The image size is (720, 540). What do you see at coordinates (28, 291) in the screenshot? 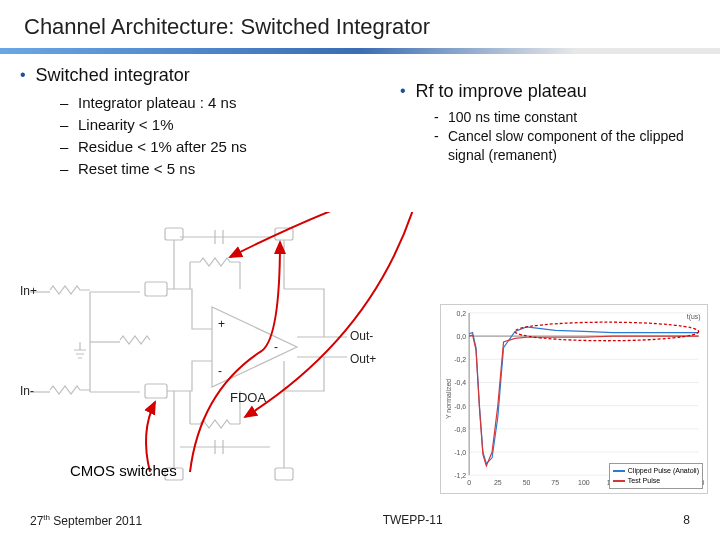
I see `label-in-plus: In+` at bounding box center [28, 291].